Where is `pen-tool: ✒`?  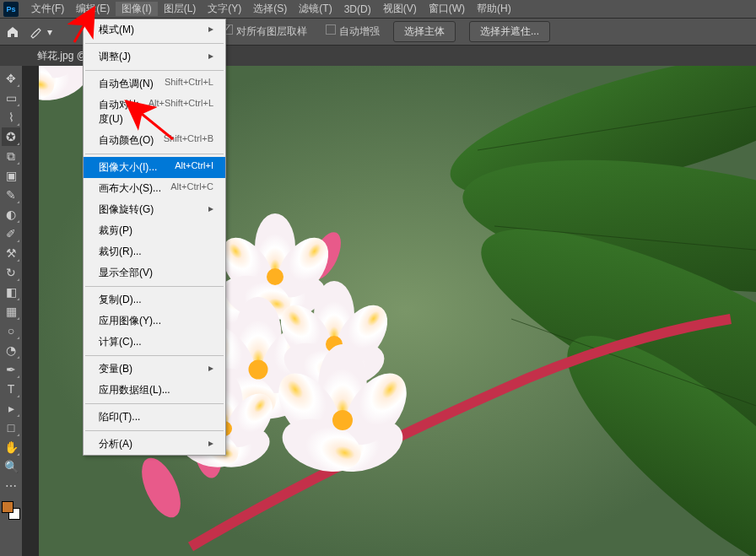 pen-tool: ✒ is located at coordinates (11, 370).